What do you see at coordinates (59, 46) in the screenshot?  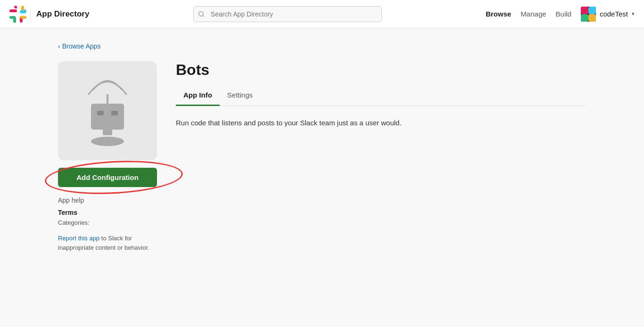 I see `chevron-left-icon: ‹` at bounding box center [59, 46].